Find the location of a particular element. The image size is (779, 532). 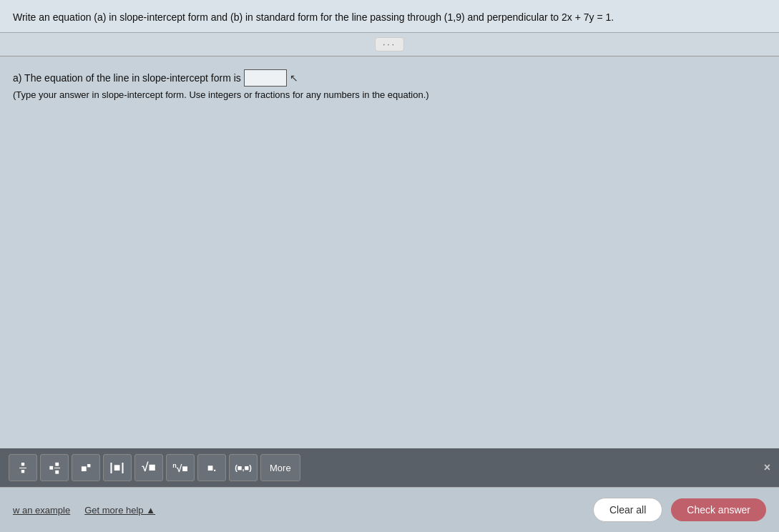

decimal-button: ■. is located at coordinates (212, 468).